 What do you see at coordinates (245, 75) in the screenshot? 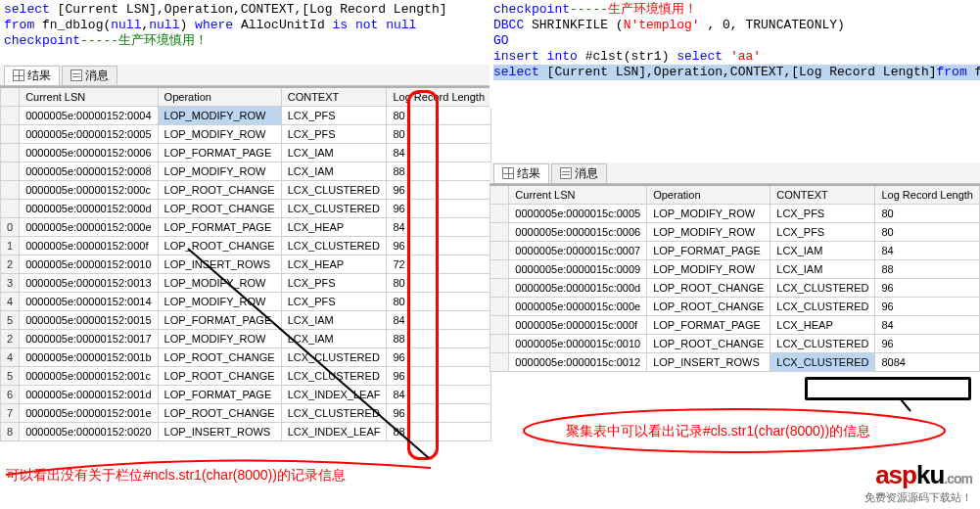
I see `results-tabstrip-left: 结果 消息` at bounding box center [245, 75].